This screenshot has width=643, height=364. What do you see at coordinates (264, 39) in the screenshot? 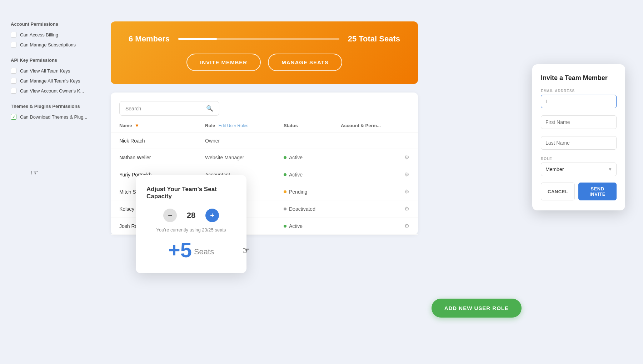
I see `banner-top: 6 Members 25 Total Seats` at bounding box center [264, 39].